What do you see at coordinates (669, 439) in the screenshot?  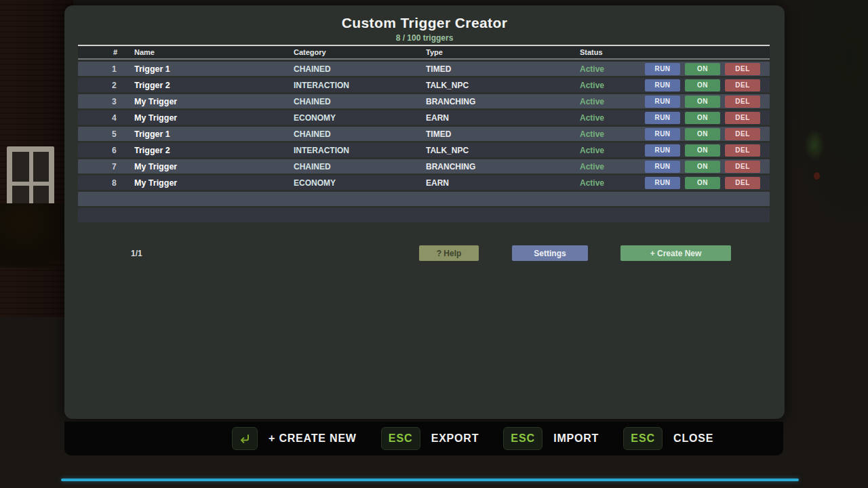 I see `keybind-close: ESC CLOSE` at bounding box center [669, 439].